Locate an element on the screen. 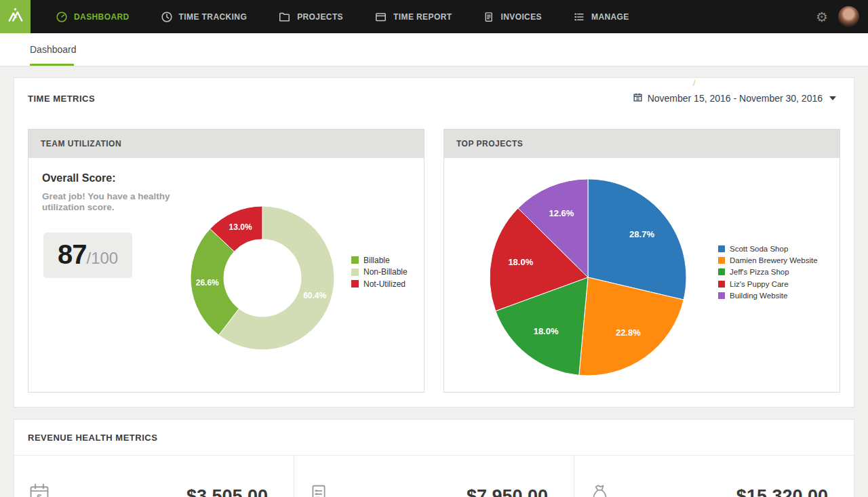 The height and width of the screenshot is (497, 868). mountain-logo-icon is located at coordinates (16, 17).